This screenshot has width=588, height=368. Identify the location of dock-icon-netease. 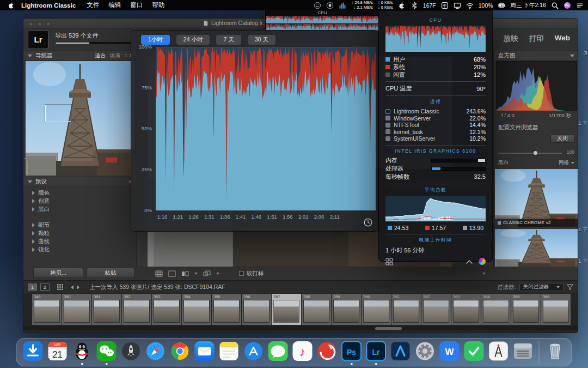
(327, 351).